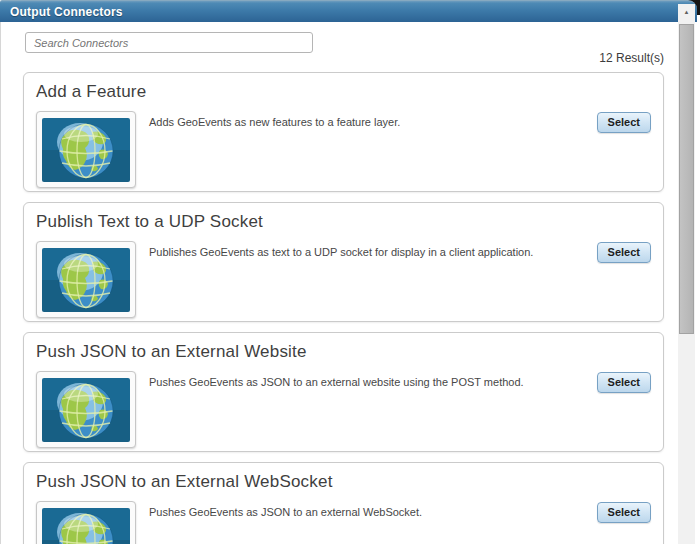 This screenshot has height=544, width=700. I want to click on connector-title: Push JSON to an External WebSocket, so click(344, 482).